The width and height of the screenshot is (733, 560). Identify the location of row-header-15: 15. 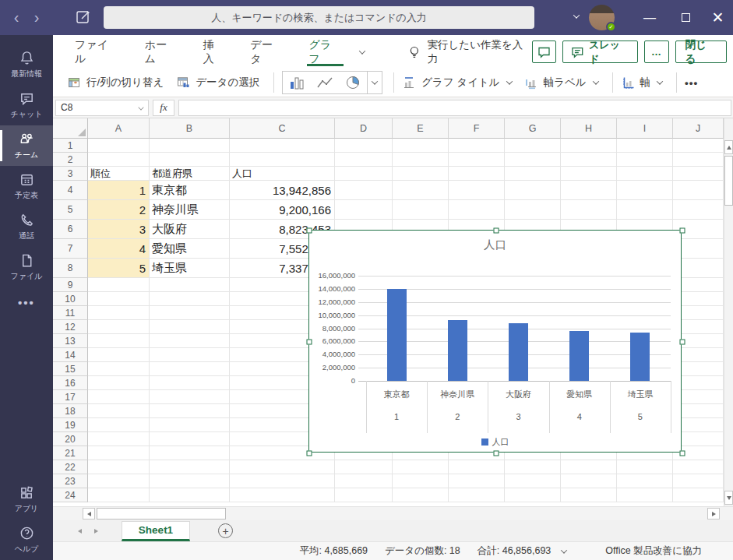
(70, 369).